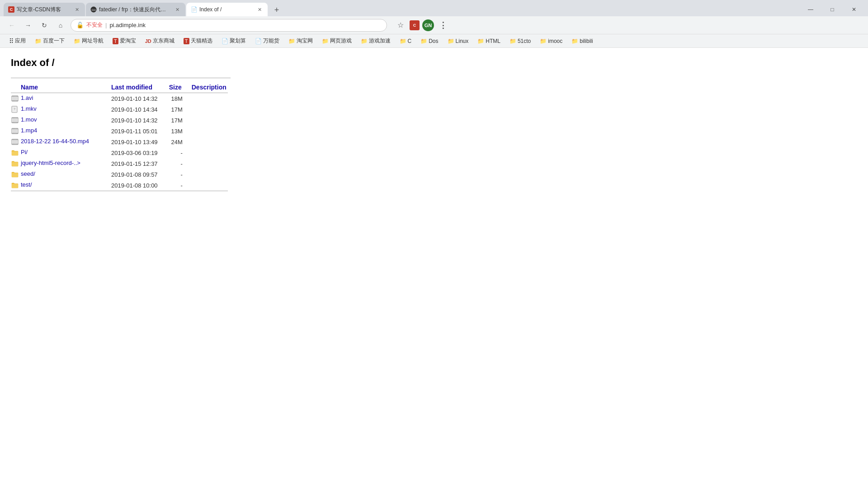  Describe the element at coordinates (132, 87) in the screenshot. I see `th-last-modified-link: Last modified` at that location.